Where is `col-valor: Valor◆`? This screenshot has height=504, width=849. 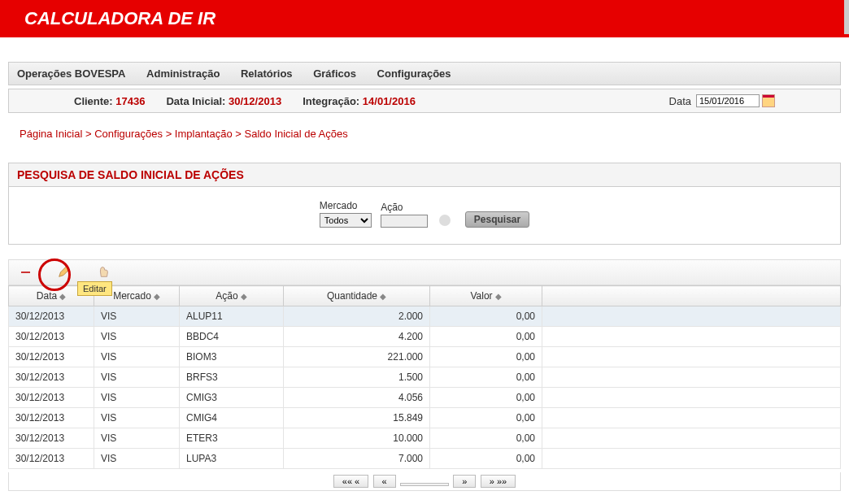
col-valor: Valor◆ is located at coordinates (486, 296).